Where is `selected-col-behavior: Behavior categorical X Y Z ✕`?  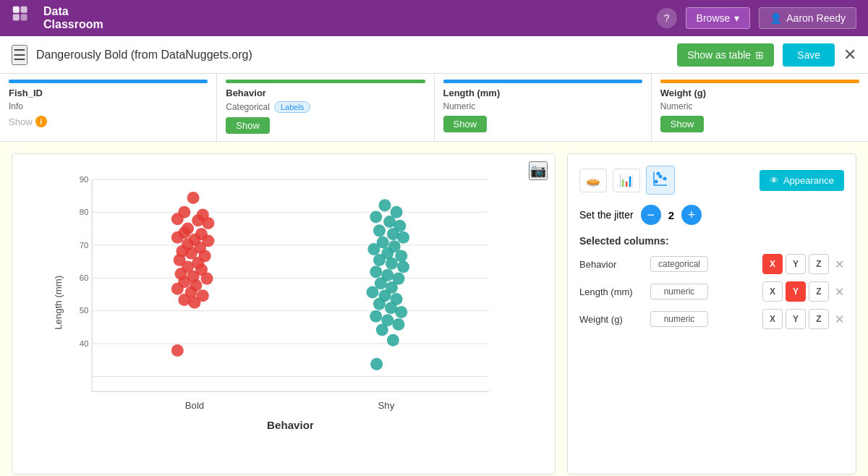 selected-col-behavior: Behavior categorical X Y Z ✕ is located at coordinates (712, 264).